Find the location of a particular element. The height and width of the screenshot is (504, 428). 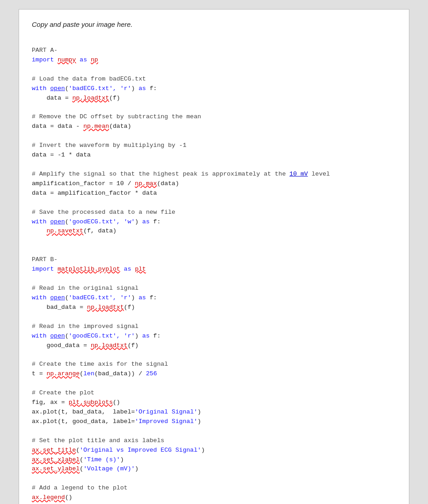

comment-1: # Load the data from badECG.txt is located at coordinates (89, 79).